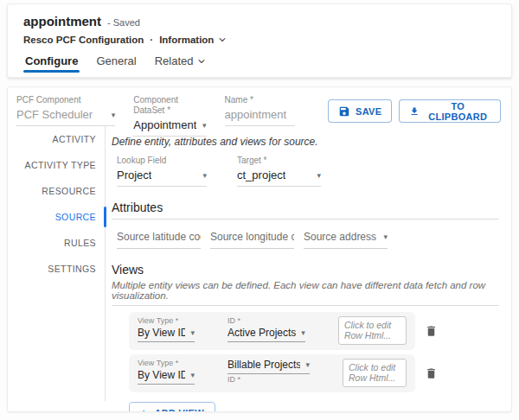  I want to click on sidebar-item-label: RULES, so click(80, 243).